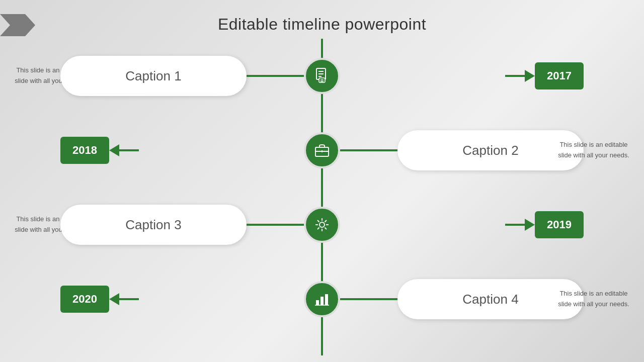 Image resolution: width=644 pixels, height=362 pixels. I want to click on caption-label-2: Caption 2, so click(490, 151).